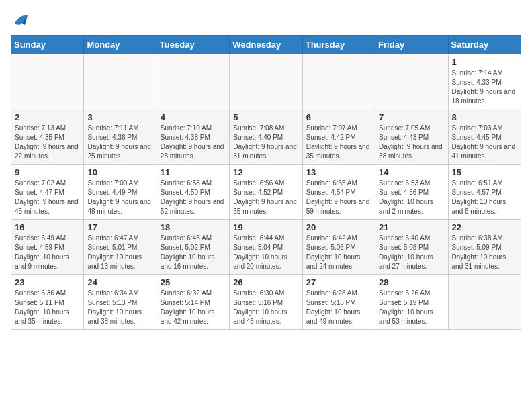 The width and height of the screenshot is (532, 411). I want to click on week-row-5: 23Sunrise: 6:36 AM Sunset: 5:11 PM Dayli…, so click(266, 302).